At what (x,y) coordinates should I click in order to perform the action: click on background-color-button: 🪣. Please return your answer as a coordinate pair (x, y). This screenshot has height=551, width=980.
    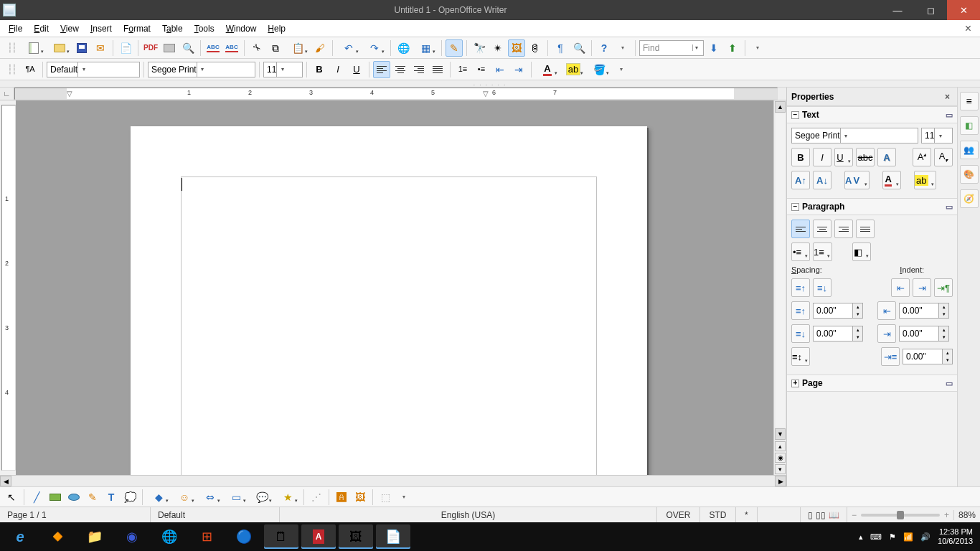
    Looking at the image, I should click on (599, 70).